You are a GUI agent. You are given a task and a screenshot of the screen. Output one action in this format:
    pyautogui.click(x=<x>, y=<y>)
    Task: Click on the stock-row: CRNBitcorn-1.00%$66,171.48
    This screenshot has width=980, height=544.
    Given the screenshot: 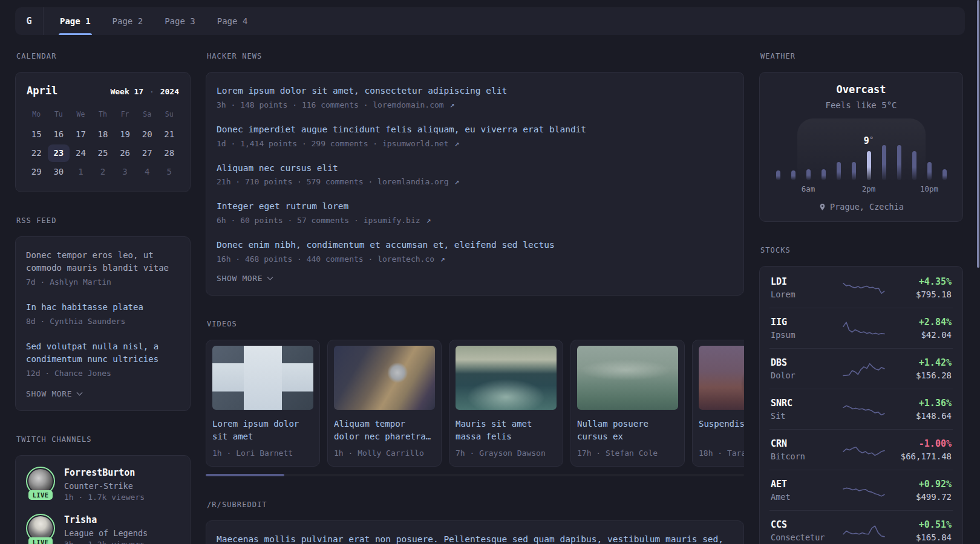 What is the action you would take?
    pyautogui.click(x=861, y=450)
    